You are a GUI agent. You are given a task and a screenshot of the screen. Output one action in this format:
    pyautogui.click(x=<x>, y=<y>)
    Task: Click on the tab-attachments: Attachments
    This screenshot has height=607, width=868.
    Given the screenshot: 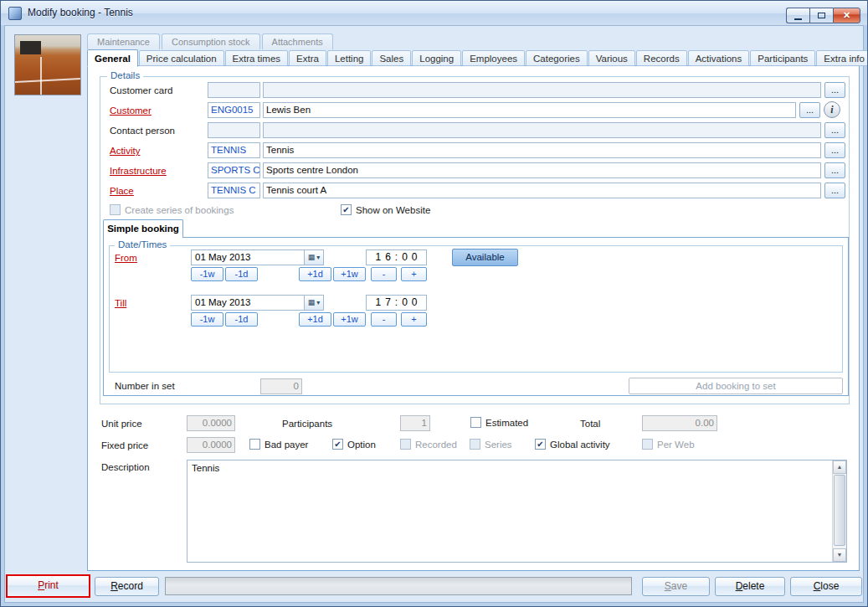 What is the action you would take?
    pyautogui.click(x=298, y=42)
    